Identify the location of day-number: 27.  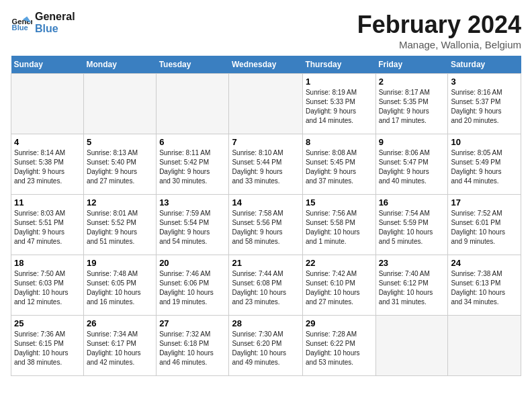
(192, 324).